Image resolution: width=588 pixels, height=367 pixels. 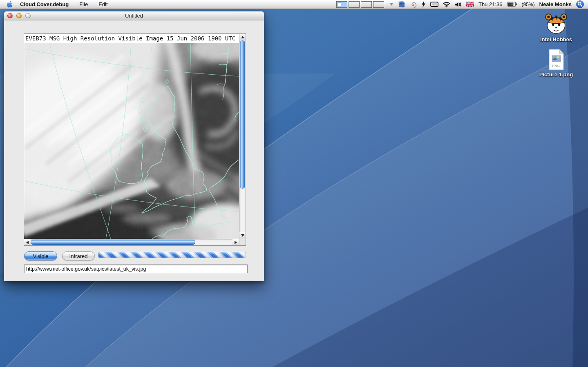 What do you see at coordinates (462, 4) in the screenshot?
I see `menubar-status-area: Thu 21:36 (95%) Neale Monks` at bounding box center [462, 4].